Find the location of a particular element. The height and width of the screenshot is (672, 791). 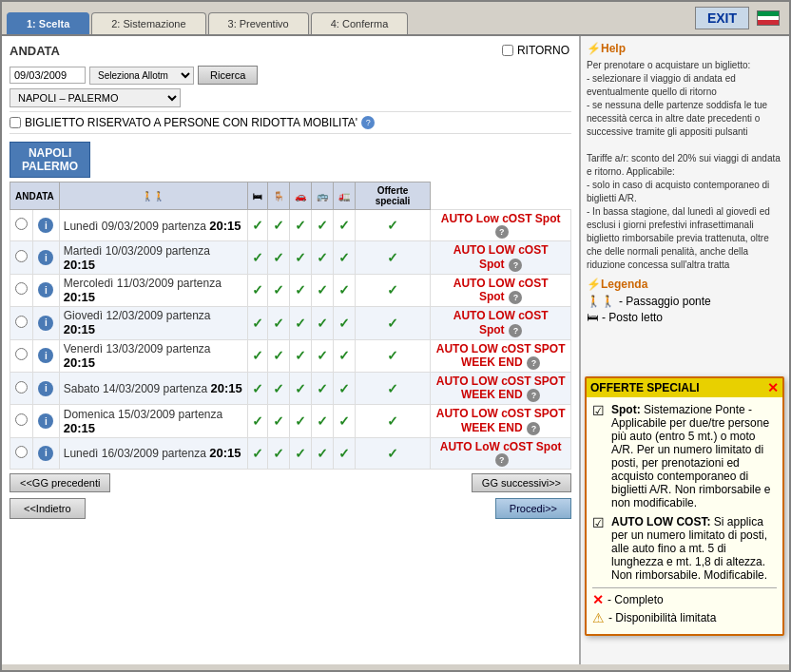

info-icon-1: i is located at coordinates (46, 258).